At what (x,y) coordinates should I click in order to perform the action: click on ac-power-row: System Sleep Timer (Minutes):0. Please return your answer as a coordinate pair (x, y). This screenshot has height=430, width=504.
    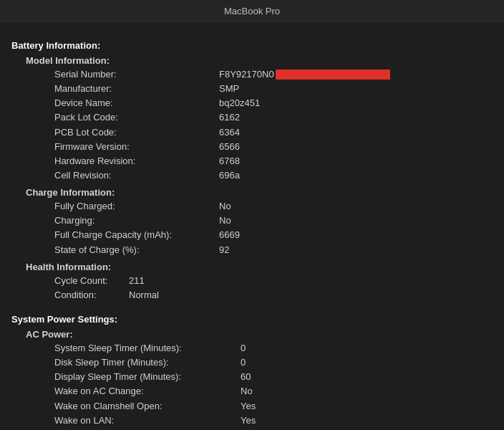
    Looking at the image, I should click on (259, 348).